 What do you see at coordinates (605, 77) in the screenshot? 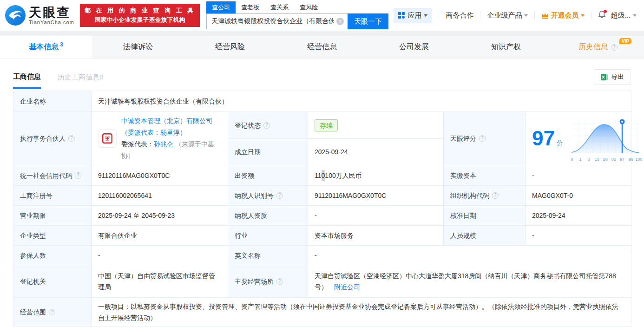
I see `excel-icon` at bounding box center [605, 77].